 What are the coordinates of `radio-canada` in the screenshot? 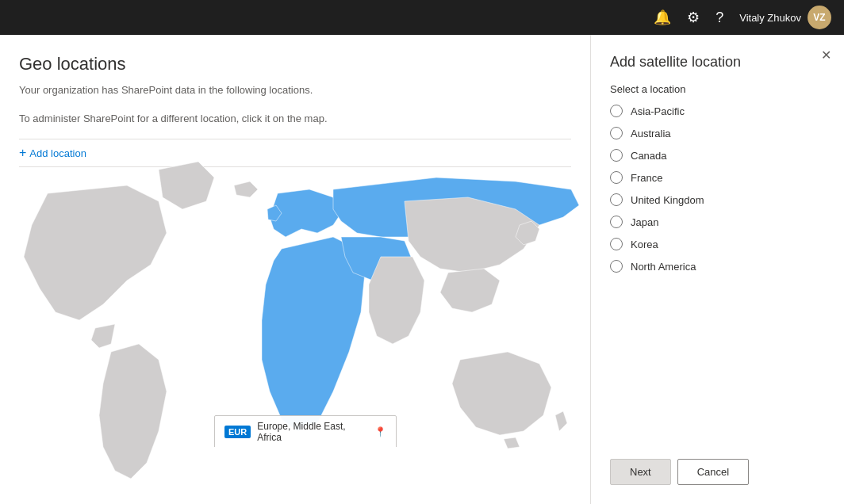 It's located at (616, 155).